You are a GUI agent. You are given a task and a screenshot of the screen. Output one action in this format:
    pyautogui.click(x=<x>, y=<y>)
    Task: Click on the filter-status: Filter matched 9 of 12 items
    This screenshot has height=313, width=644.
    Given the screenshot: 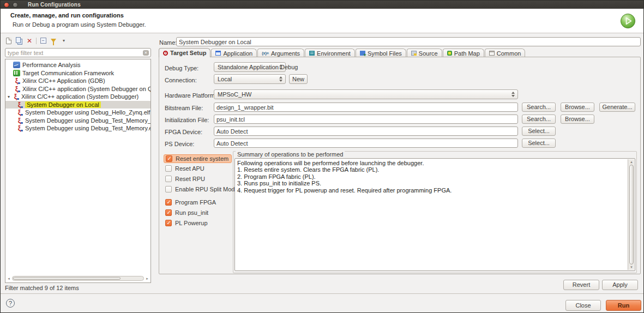 What is the action you would take?
    pyautogui.click(x=42, y=288)
    